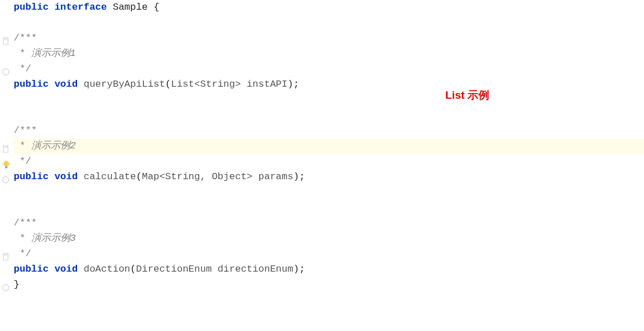 The height and width of the screenshot is (331, 644). What do you see at coordinates (7, 166) in the screenshot?
I see `editor-gutter` at bounding box center [7, 166].